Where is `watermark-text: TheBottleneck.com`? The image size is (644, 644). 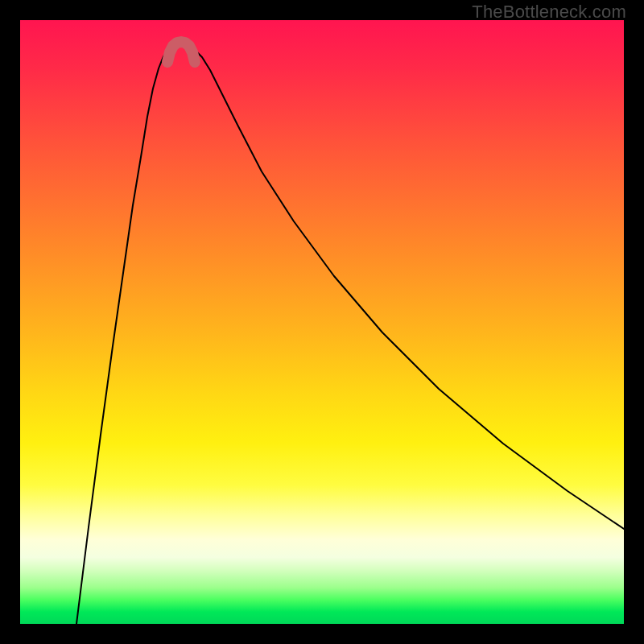
watermark-text: TheBottleneck.com is located at coordinates (549, 12).